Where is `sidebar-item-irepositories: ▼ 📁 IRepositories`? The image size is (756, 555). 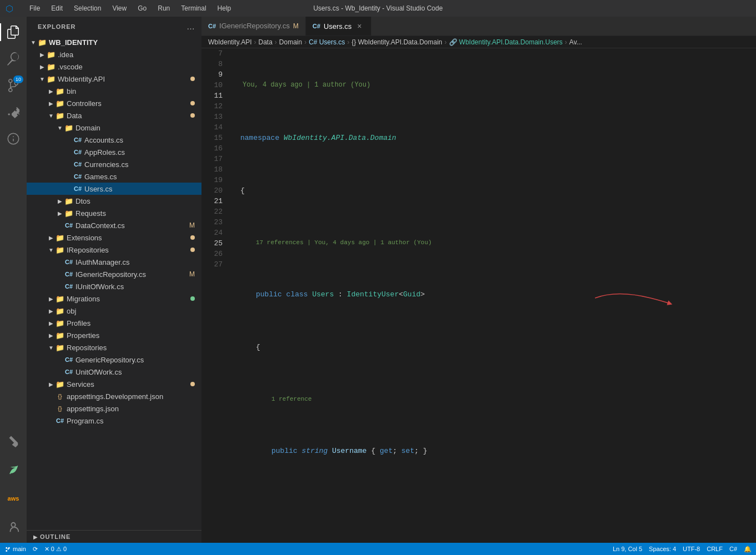
sidebar-item-irepositories: ▼ 📁 IRepositories is located at coordinates (114, 250).